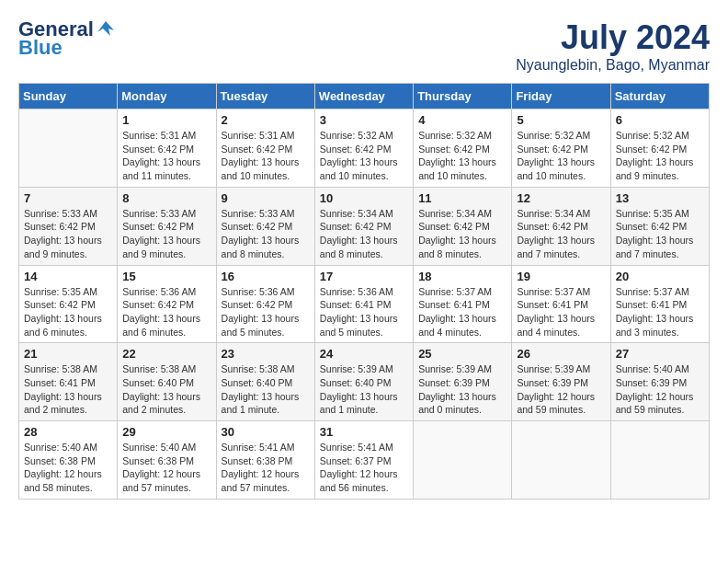 Image resolution: width=728 pixels, height=563 pixels. Describe the element at coordinates (68, 313) in the screenshot. I see `day-info: Sunrise: 5:35 AM Sunset: 6:42 PM Dayligh…` at that location.